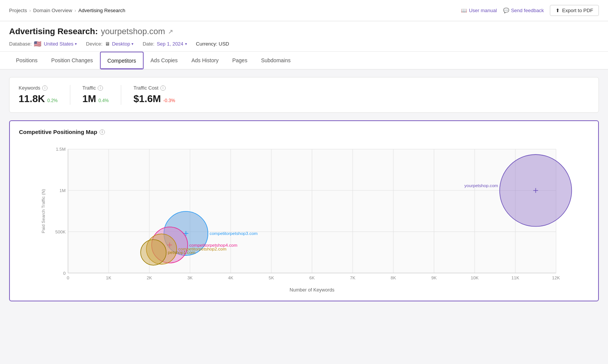 The image size is (608, 364). Describe the element at coordinates (107, 44) in the screenshot. I see `desktop-icon: 🖥` at that location.